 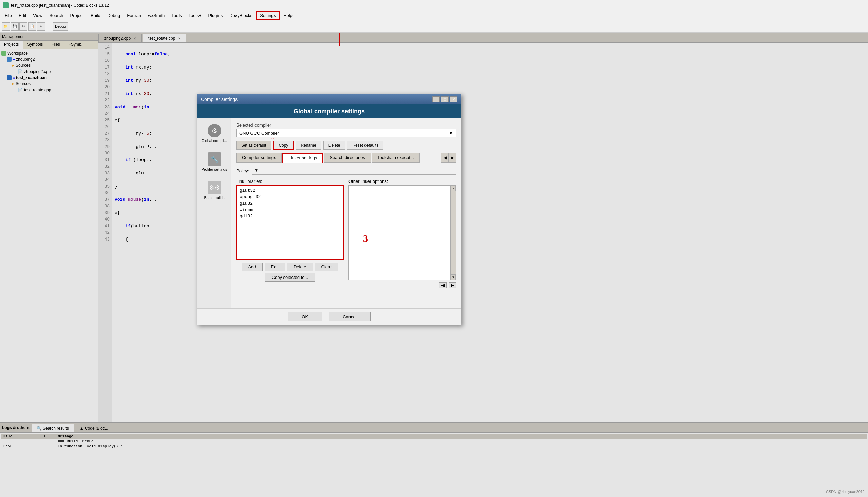 I want to click on toolbar-btn-2: 💾, so click(x=15, y=27).